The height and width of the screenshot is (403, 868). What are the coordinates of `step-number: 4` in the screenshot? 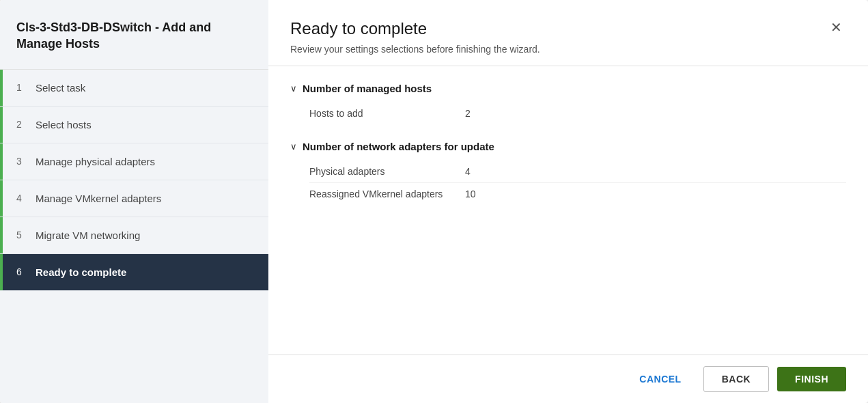 It's located at (22, 198).